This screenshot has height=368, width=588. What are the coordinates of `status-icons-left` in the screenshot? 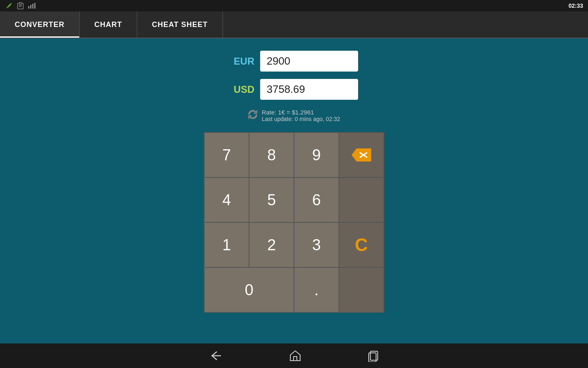 It's located at (20, 6).